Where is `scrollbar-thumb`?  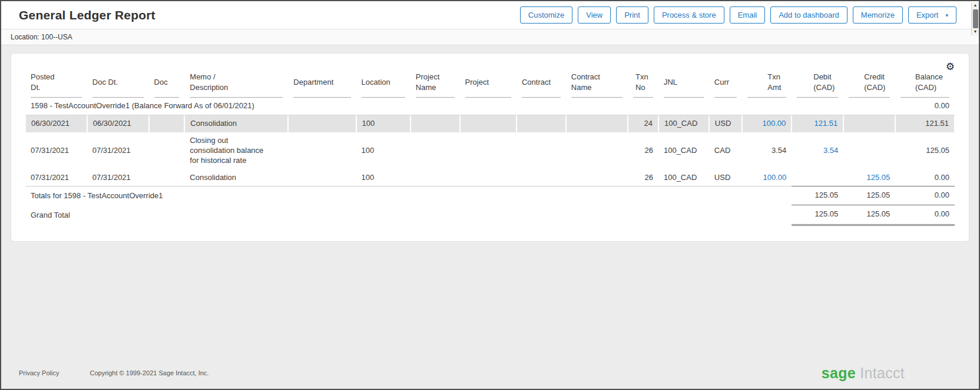 scrollbar-thumb is located at coordinates (975, 19).